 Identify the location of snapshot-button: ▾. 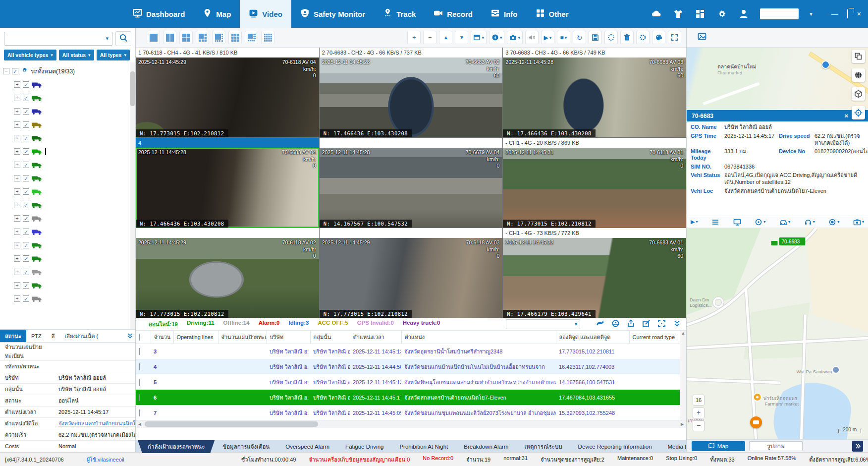
(515, 38).